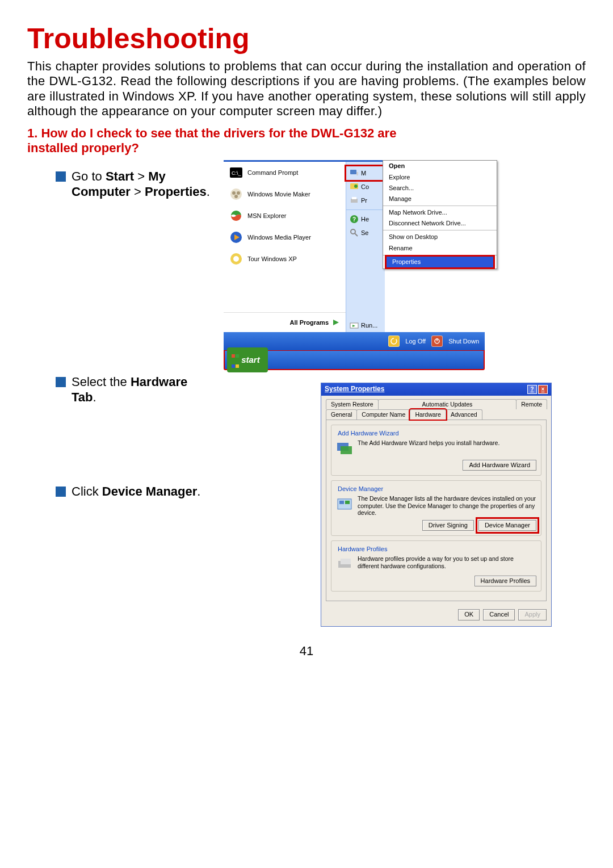 The height and width of the screenshot is (868, 613). I want to click on ctx-open: Open, so click(440, 166).